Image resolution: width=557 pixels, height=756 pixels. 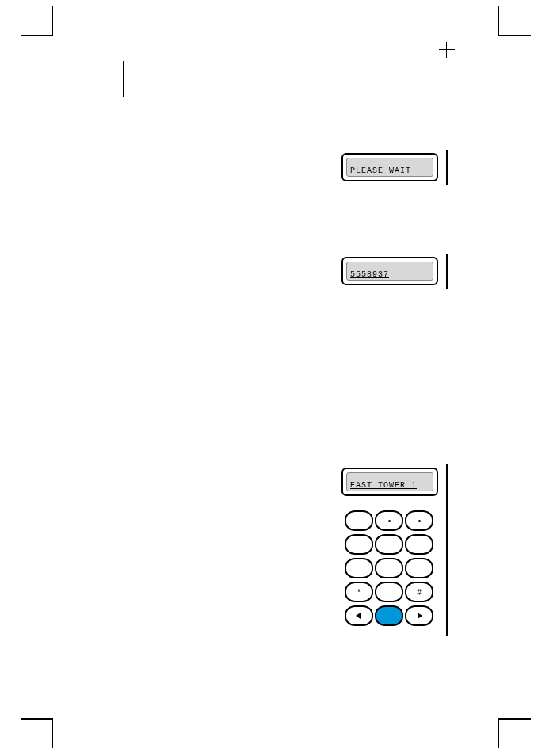 I want to click on key-hash: #, so click(x=419, y=592).